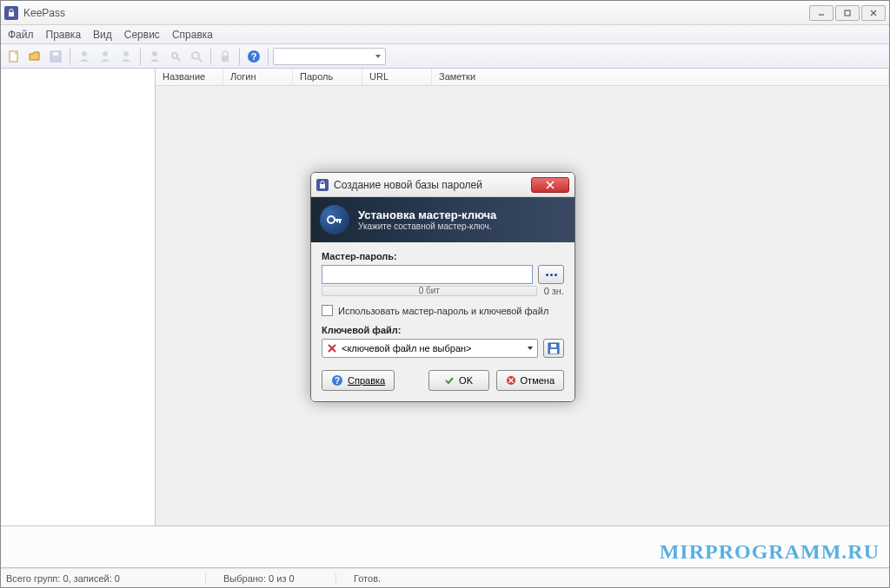 The height and width of the screenshot is (588, 890). I want to click on open-file-button, so click(35, 56).